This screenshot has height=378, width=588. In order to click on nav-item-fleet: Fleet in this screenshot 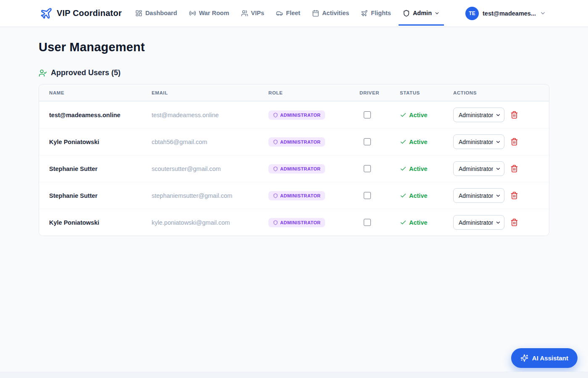, I will do `click(288, 13)`.